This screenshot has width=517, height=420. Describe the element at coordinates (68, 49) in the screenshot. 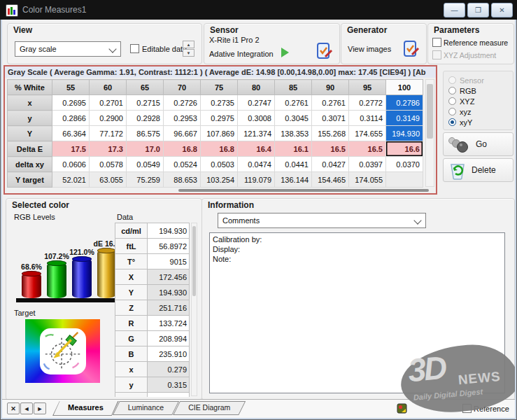

I see `scale-select: Gray scale` at that location.